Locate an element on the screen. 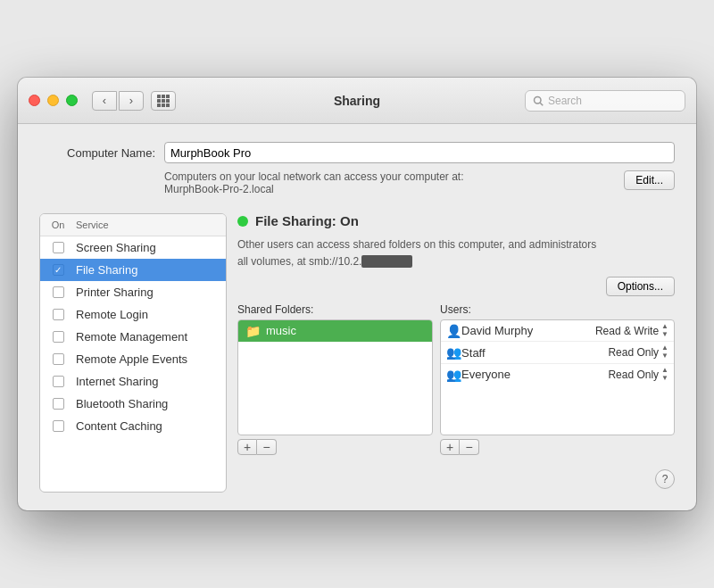 The height and width of the screenshot is (588, 714). search-box: Search is located at coordinates (605, 101).